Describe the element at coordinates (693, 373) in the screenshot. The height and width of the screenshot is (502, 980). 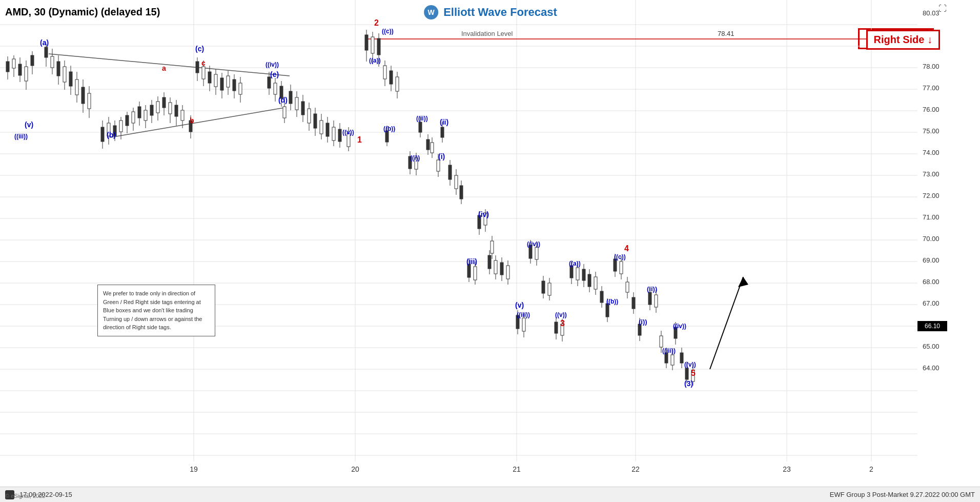
I see `svg-text: 5` at that location.